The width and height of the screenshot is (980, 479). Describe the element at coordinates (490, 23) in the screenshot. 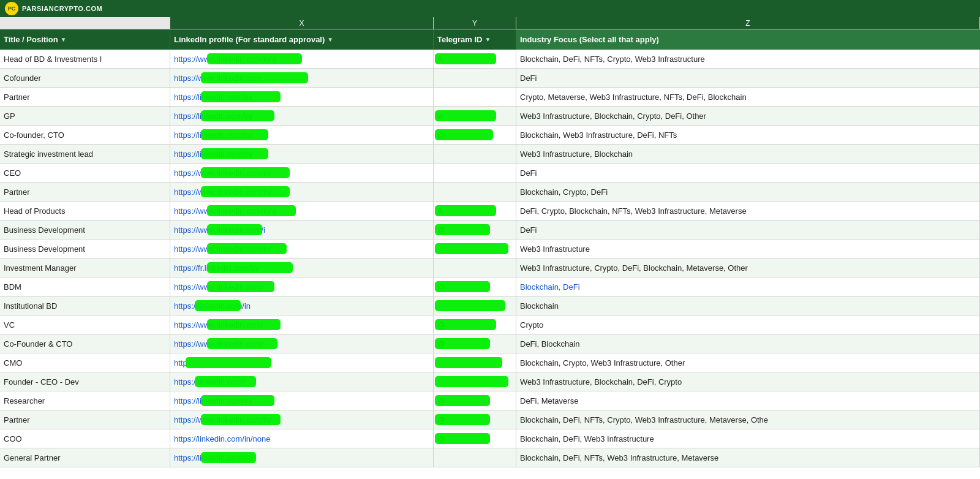

I see `column-headers-row: X Y Z` at that location.